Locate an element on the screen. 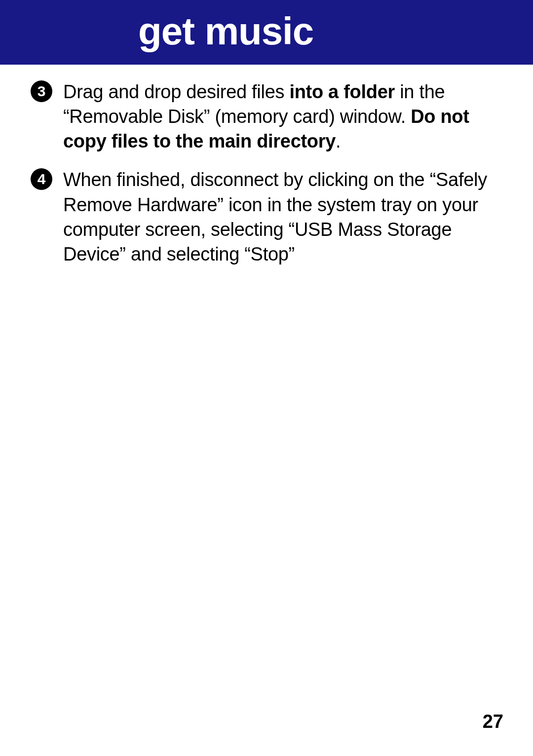 This screenshot has height=756, width=533. step-3-text: Drag and drop desired files into a folde… is located at coordinates (283, 116).